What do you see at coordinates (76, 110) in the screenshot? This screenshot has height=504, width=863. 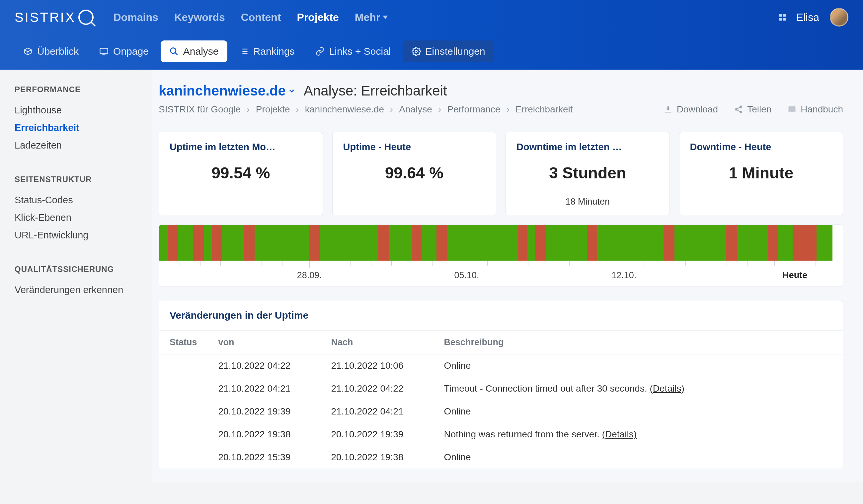 I see `sidebar-item-lighthouse: Lighthouse` at bounding box center [76, 110].